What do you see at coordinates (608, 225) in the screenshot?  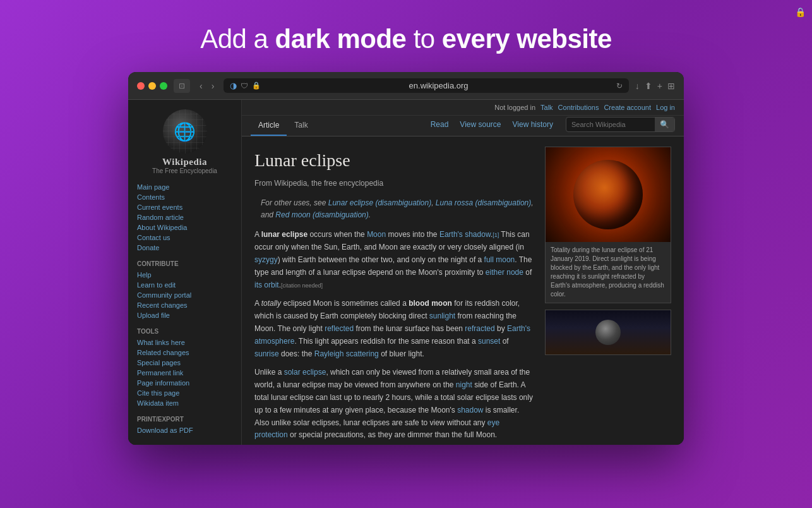 I see `eclipse-image-box: Totality during the lunar eclipse of 21 …` at bounding box center [608, 225].